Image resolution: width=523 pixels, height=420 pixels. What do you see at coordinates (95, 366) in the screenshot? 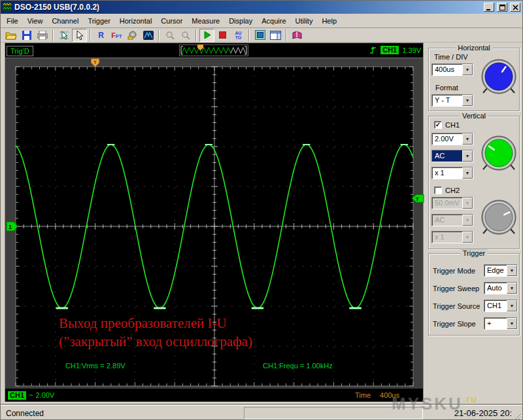
I see `measurement-vrms: CH1:Vrms = 2.89V` at bounding box center [95, 366].